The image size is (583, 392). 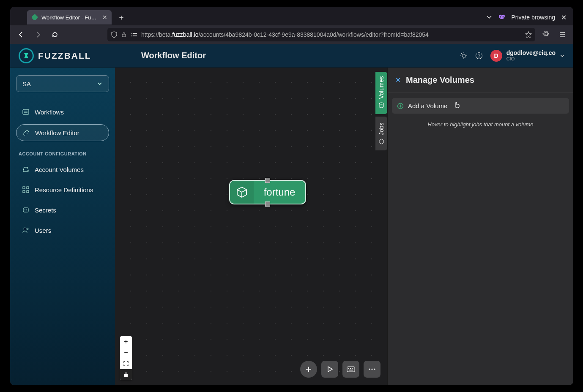 What do you see at coordinates (126, 342) in the screenshot?
I see `zoom-in-button: +` at bounding box center [126, 342].